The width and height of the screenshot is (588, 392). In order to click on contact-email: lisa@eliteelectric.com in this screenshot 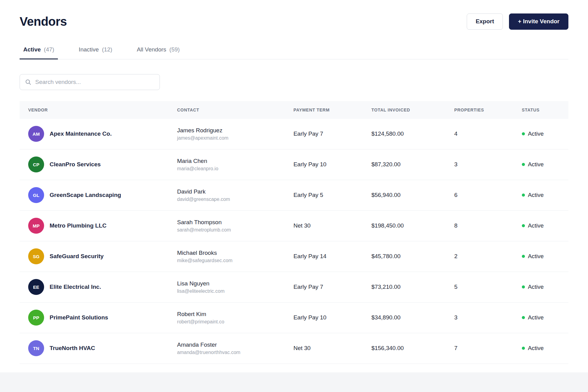, I will do `click(235, 291)`.